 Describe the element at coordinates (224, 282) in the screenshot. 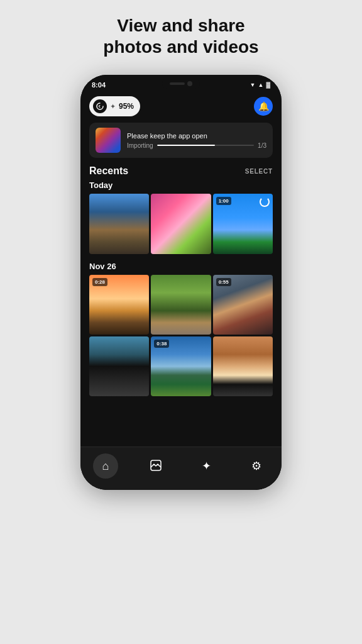

I see `video-duration-building: 0:55` at that location.